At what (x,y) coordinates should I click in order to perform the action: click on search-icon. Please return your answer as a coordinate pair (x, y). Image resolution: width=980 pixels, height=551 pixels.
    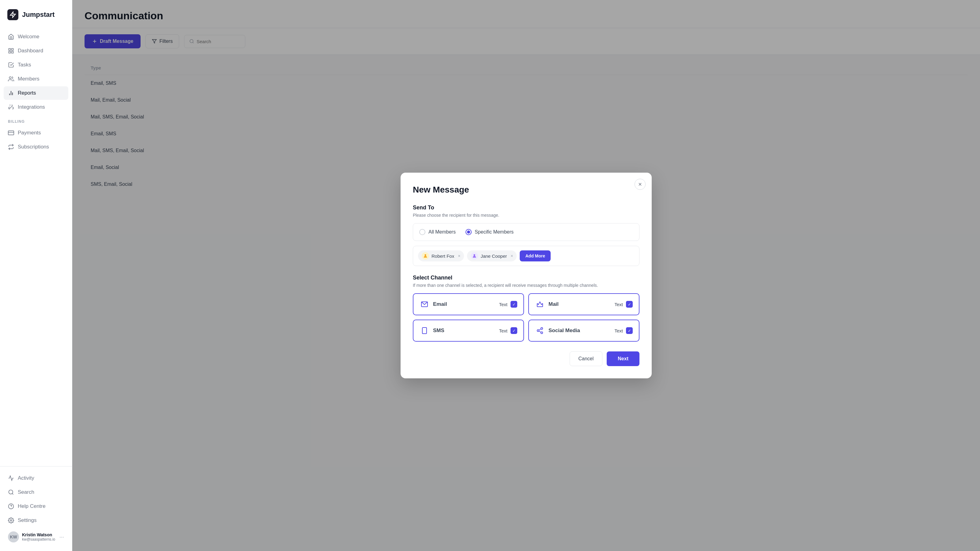
    Looking at the image, I should click on (11, 492).